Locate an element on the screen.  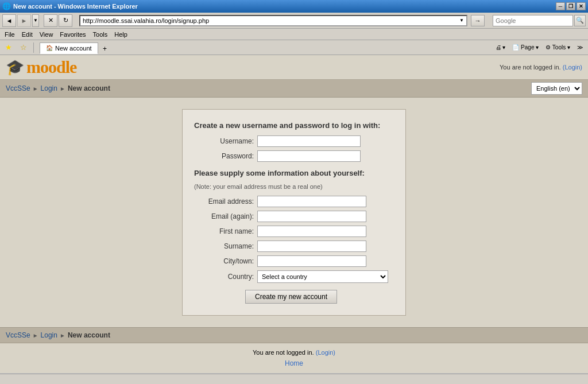
title-bar-icon: 🌐 is located at coordinates (7, 6).